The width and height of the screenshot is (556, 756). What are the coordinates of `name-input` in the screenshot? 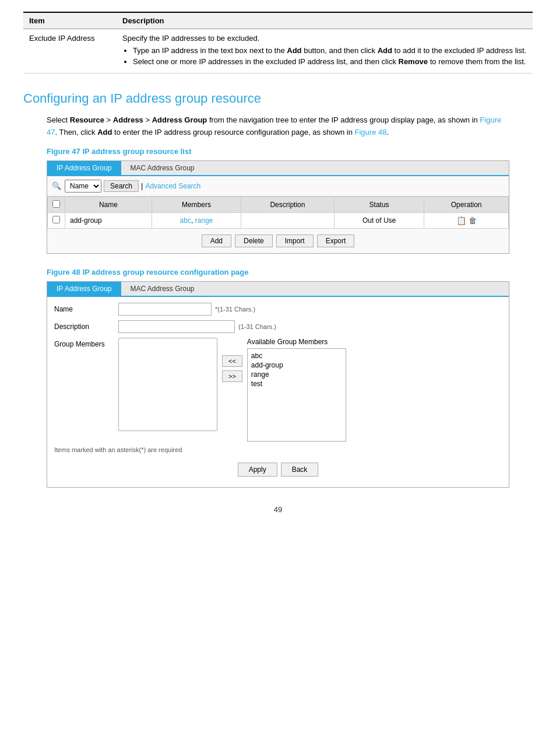 It's located at (165, 309).